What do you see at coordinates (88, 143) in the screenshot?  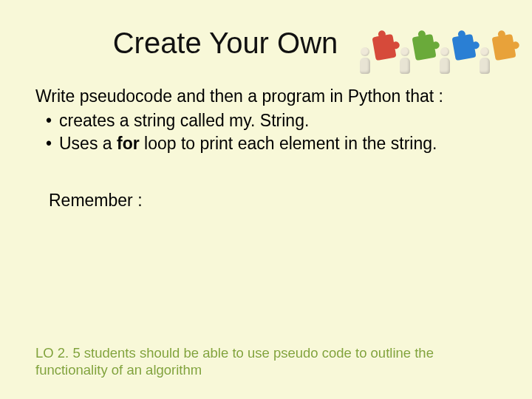 I see `bullet-text-pre: Uses a` at bounding box center [88, 143].